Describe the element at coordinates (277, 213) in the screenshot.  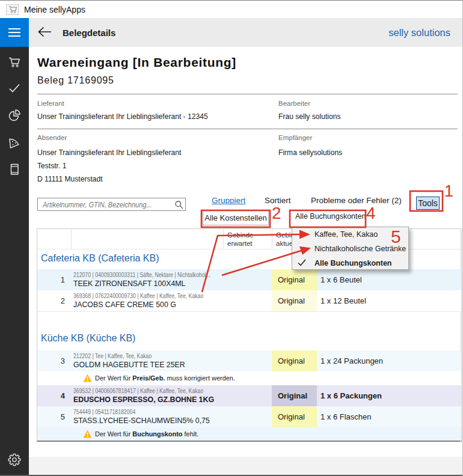
I see `svg-text: 2` at that location.